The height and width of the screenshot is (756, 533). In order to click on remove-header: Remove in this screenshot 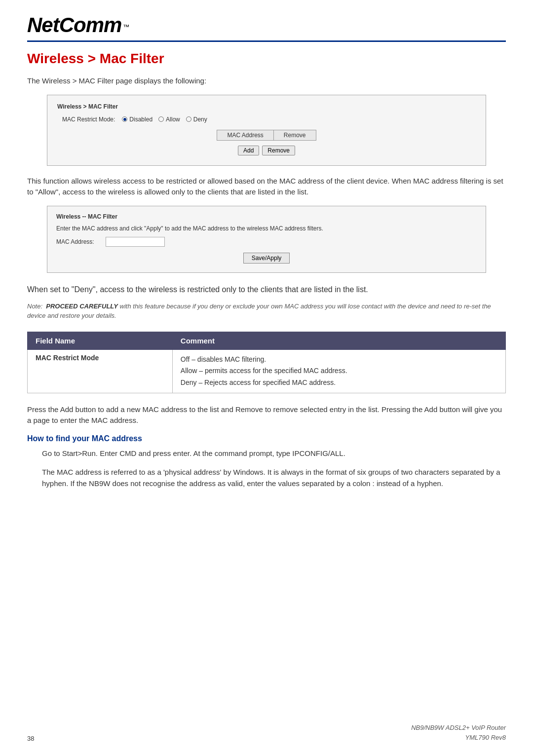, I will do `click(295, 135)`.